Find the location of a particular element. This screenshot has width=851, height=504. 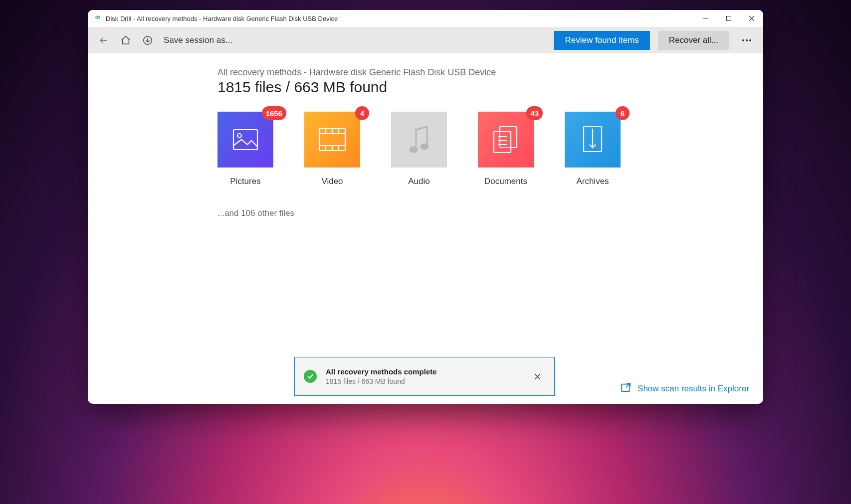

recover-all-button: Recover all... is located at coordinates (693, 40).